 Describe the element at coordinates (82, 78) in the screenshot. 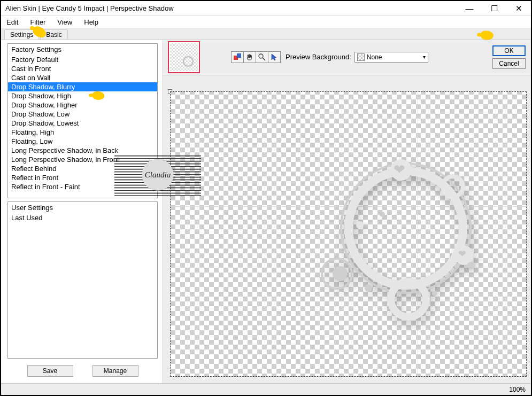

I see `list-item: Cast on Wall` at that location.